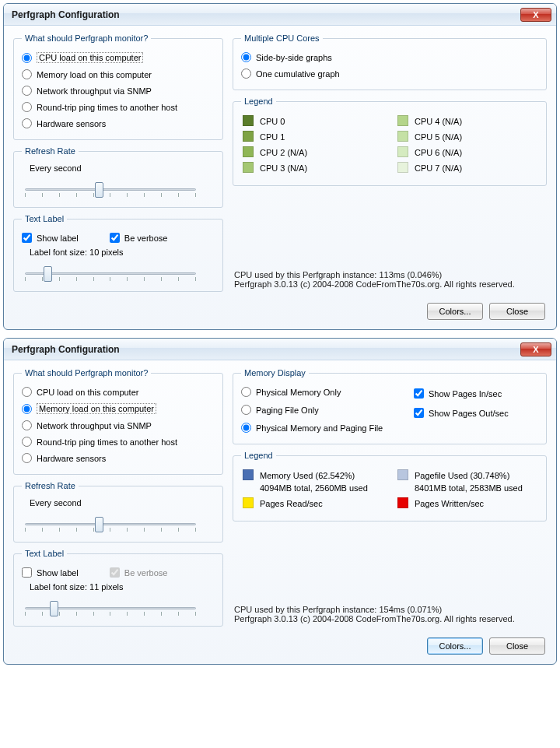 The width and height of the screenshot is (560, 748). Describe the element at coordinates (476, 413) in the screenshot. I see `pagesout-check: Show Pages Out/sec` at that location.